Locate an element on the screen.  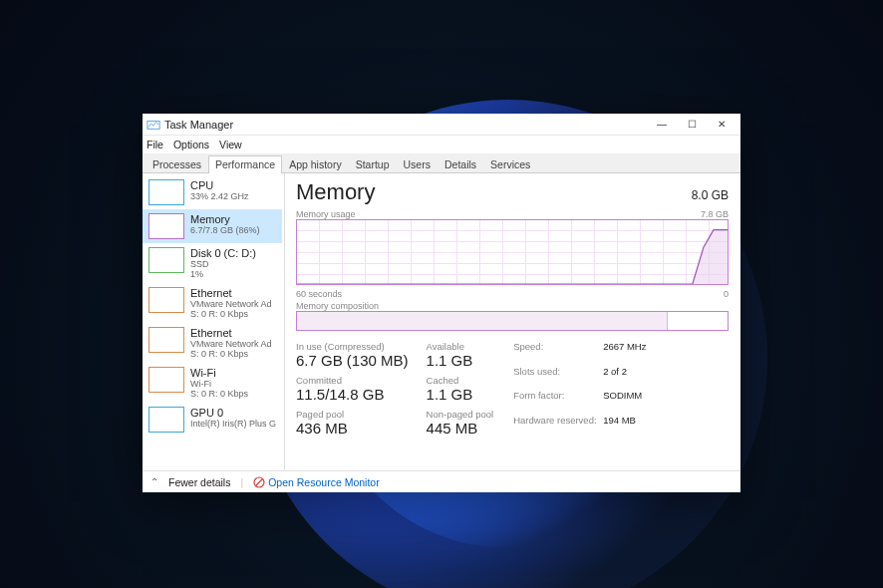
resource-monitor-icon is located at coordinates (259, 482).